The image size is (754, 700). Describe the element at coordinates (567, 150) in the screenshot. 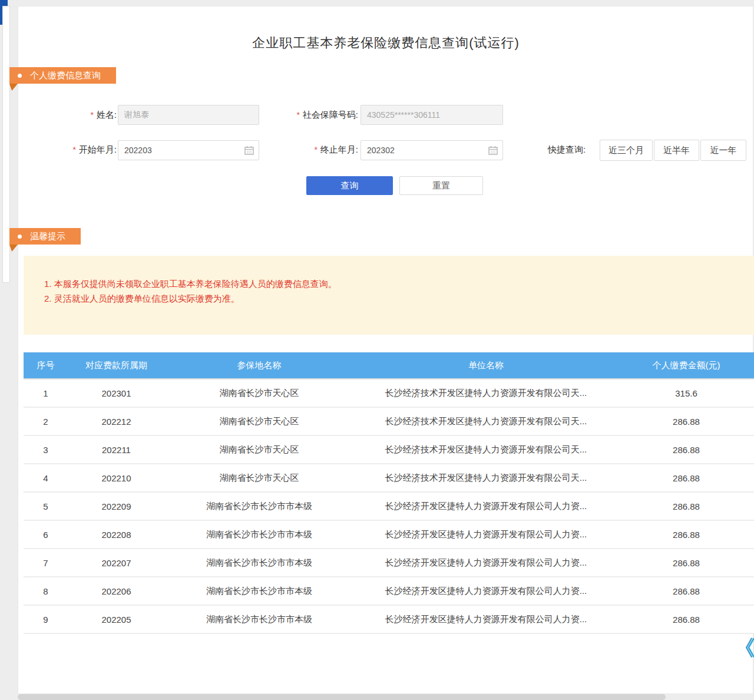

I see `quick-query-label: 快捷查询:` at that location.